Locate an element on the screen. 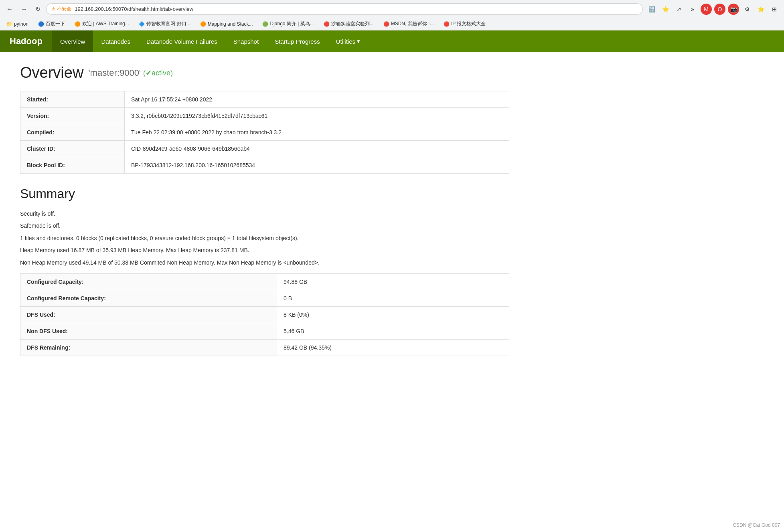 This screenshot has width=784, height=532. overview-table: Started: Sat Apr 16 17:55:24 +0800 2022 … is located at coordinates (265, 132).